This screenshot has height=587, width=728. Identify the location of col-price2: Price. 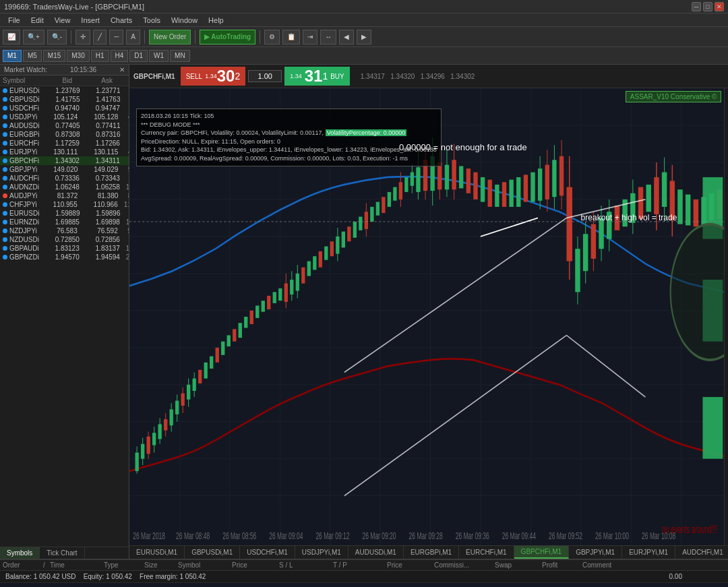
(411, 565).